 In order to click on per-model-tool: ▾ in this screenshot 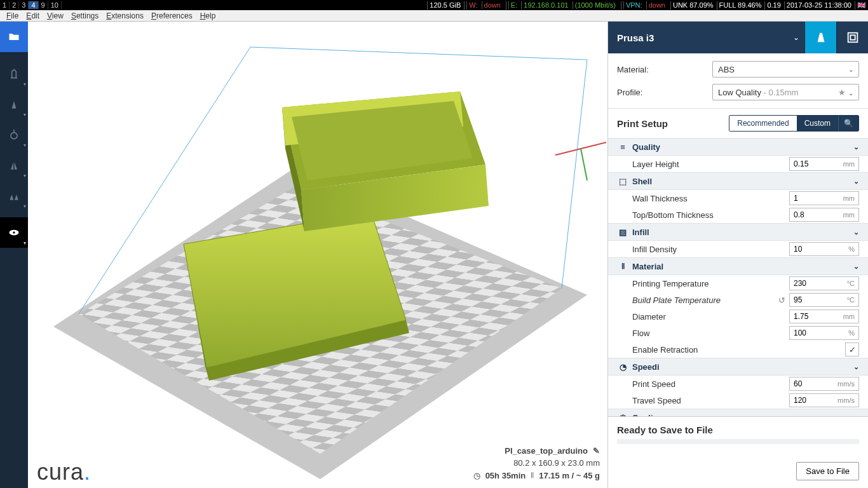, I will do `click(14, 196)`.